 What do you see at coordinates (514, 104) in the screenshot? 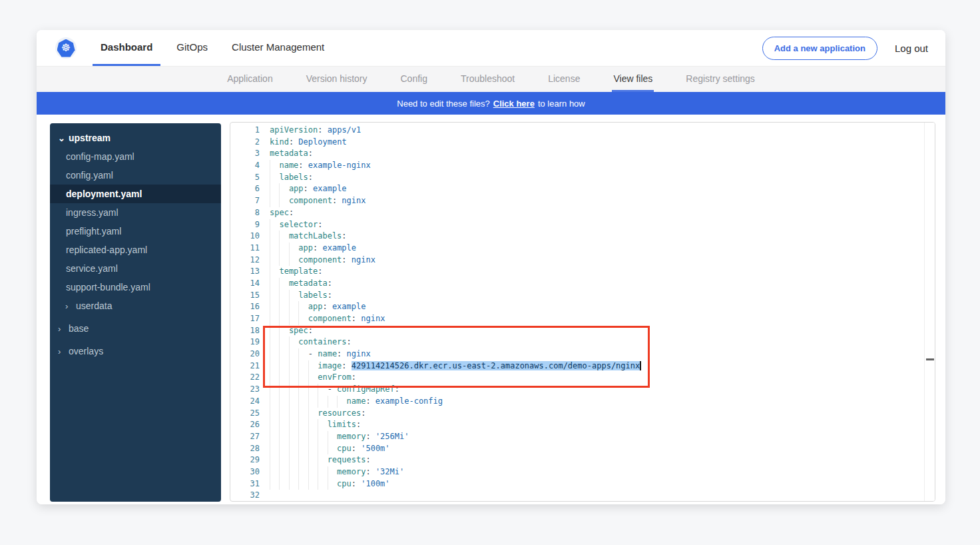
I see `banner-click-here-link: Click here` at bounding box center [514, 104].